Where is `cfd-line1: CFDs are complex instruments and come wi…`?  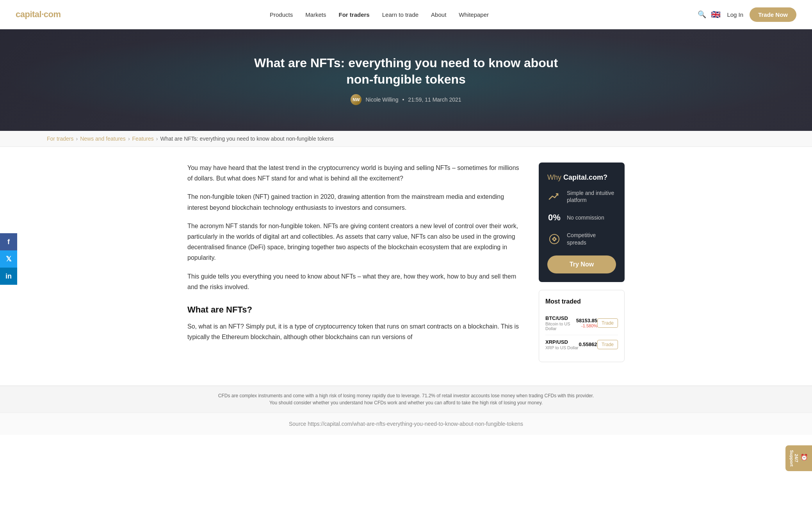 cfd-line1: CFDs are complex instruments and come wi… is located at coordinates (406, 396).